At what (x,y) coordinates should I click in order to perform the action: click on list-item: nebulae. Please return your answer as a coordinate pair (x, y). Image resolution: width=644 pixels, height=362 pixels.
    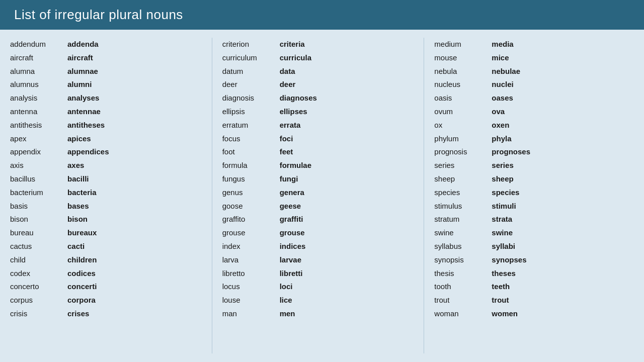
    Looking at the image, I should click on (522, 71).